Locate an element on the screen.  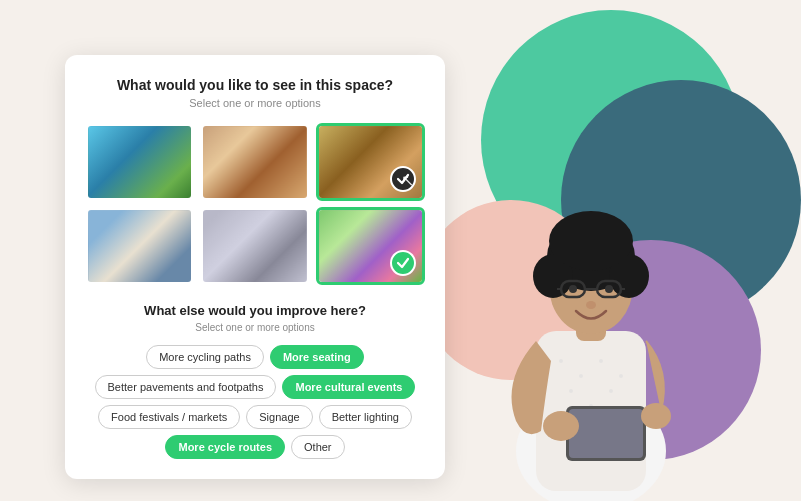
improve-title: What else would you improve here? is located at coordinates (255, 310).